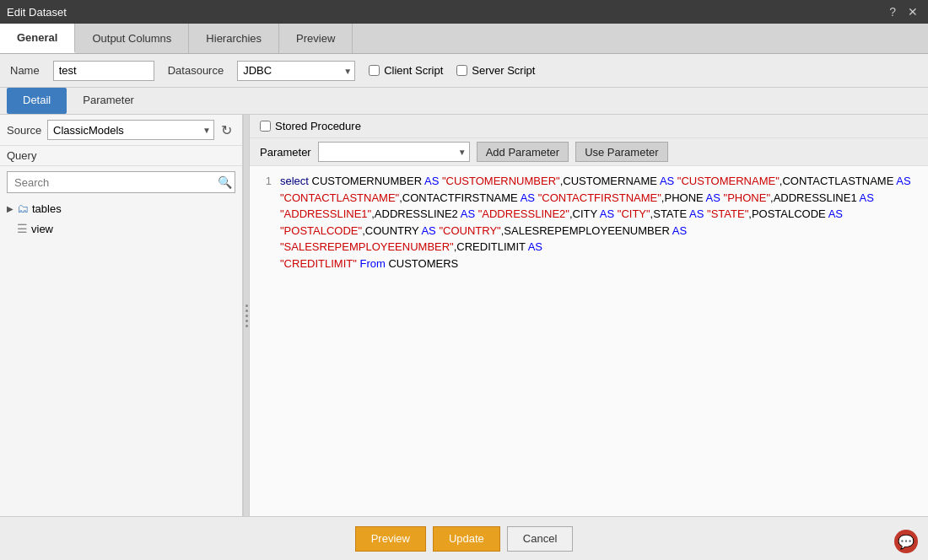 The width and height of the screenshot is (928, 560). I want to click on view-label: view, so click(42, 229).